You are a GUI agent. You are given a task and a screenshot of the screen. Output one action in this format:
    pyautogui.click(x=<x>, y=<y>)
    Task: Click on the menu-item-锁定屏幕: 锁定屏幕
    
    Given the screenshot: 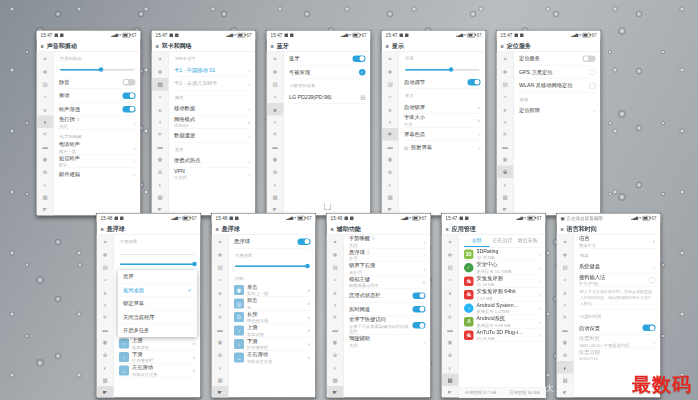 What is the action you would take?
    pyautogui.click(x=158, y=304)
    